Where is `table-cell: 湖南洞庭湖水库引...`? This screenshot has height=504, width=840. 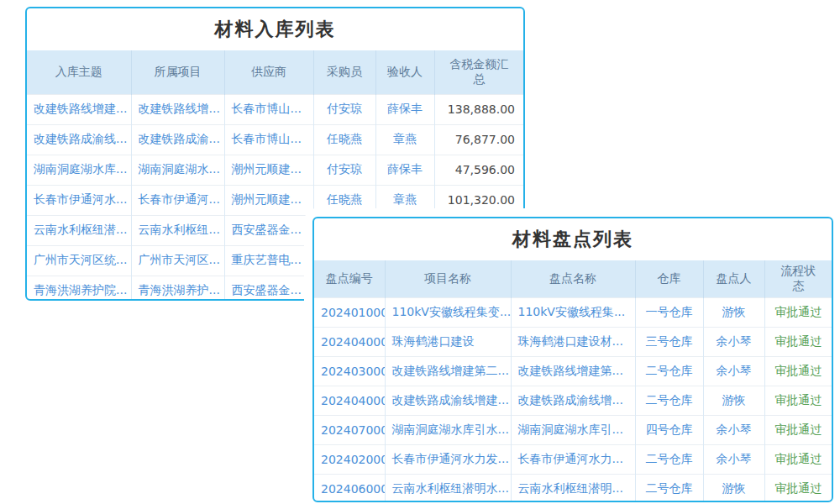
table-cell: 湖南洞庭湖水库引... is located at coordinates (573, 430).